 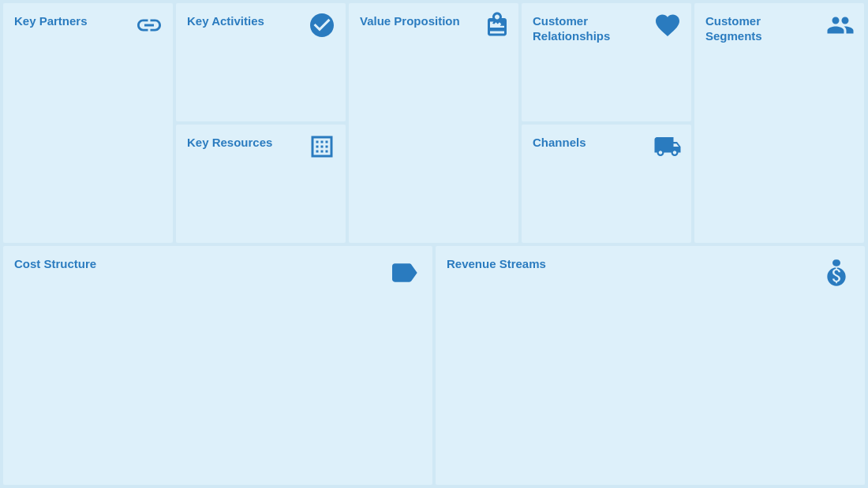 What do you see at coordinates (242, 22) in the screenshot?
I see `key-activities-title: Key Activities` at bounding box center [242, 22].